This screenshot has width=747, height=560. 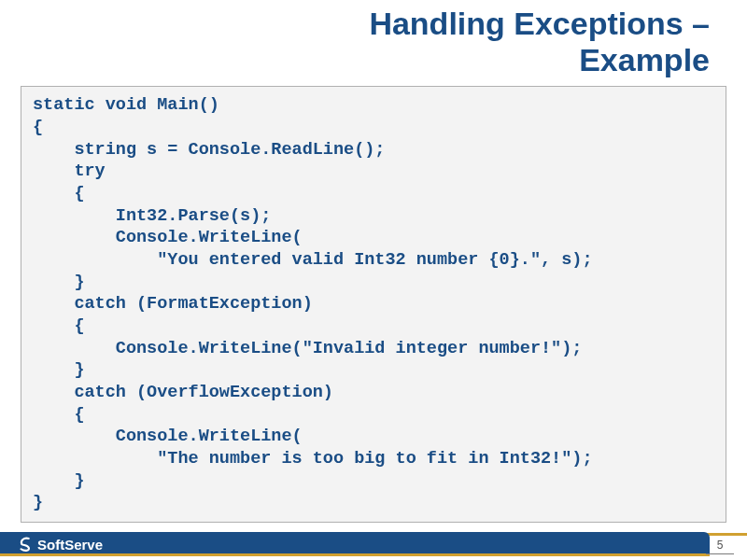 What do you see at coordinates (720, 547) in the screenshot?
I see `page-number-box: 5` at bounding box center [720, 547].